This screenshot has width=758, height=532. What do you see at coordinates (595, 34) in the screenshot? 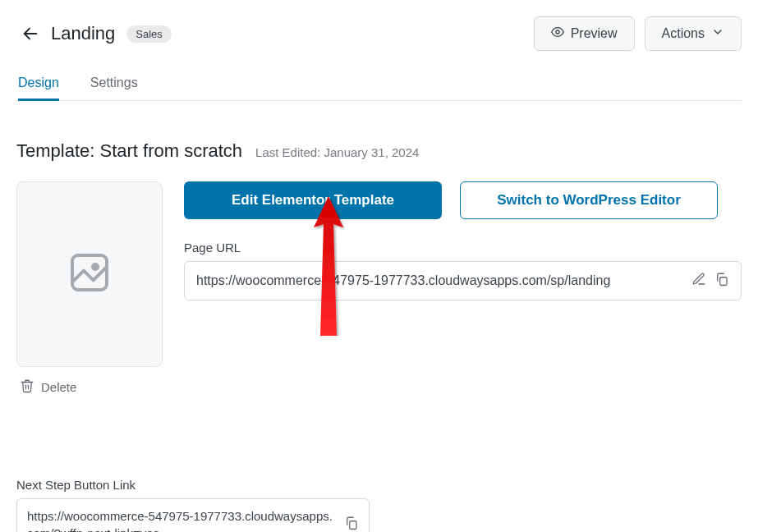
I see `preview-label: Preview` at bounding box center [595, 34].